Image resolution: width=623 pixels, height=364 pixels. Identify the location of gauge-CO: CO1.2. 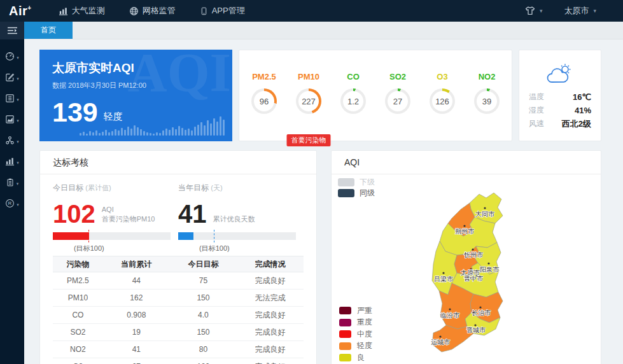
(353, 106).